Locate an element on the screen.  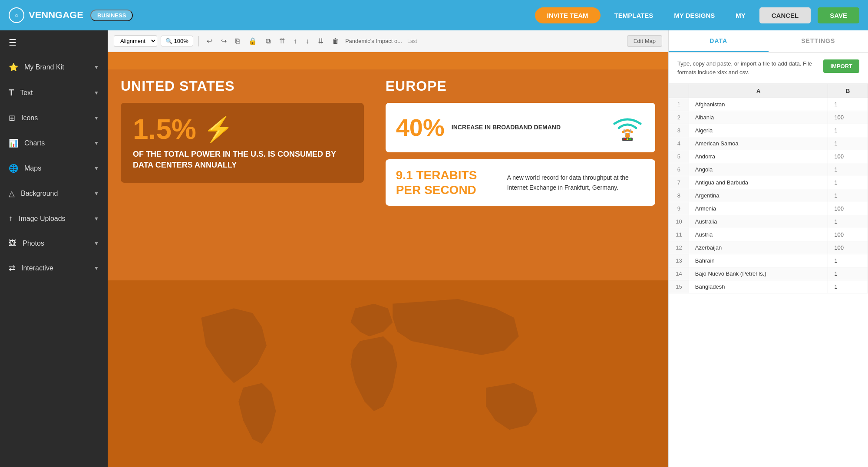
move-up-button: ↑ is located at coordinates (295, 41).